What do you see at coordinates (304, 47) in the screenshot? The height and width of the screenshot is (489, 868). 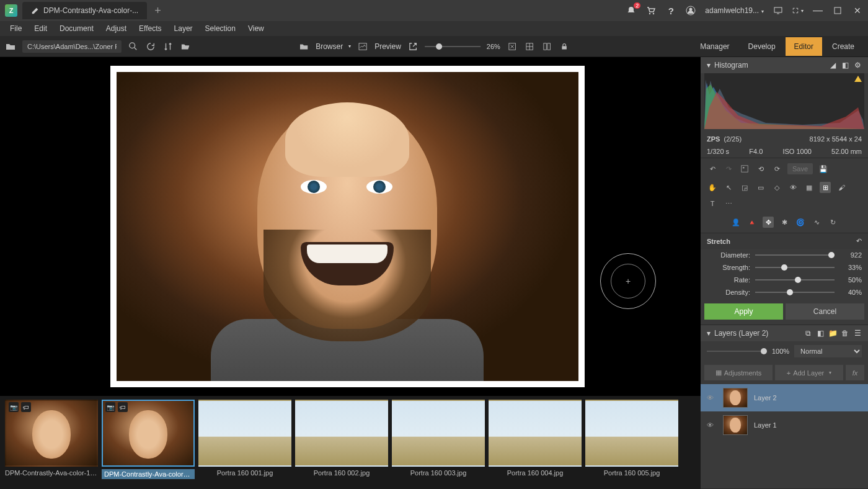 I see `browser-icon` at bounding box center [304, 47].